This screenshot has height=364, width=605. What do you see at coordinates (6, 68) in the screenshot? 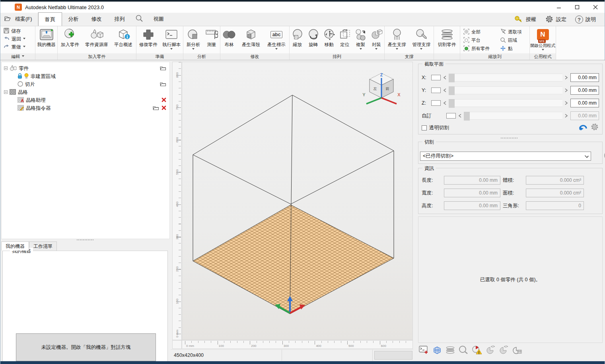
I see `expander-icon` at bounding box center [6, 68].